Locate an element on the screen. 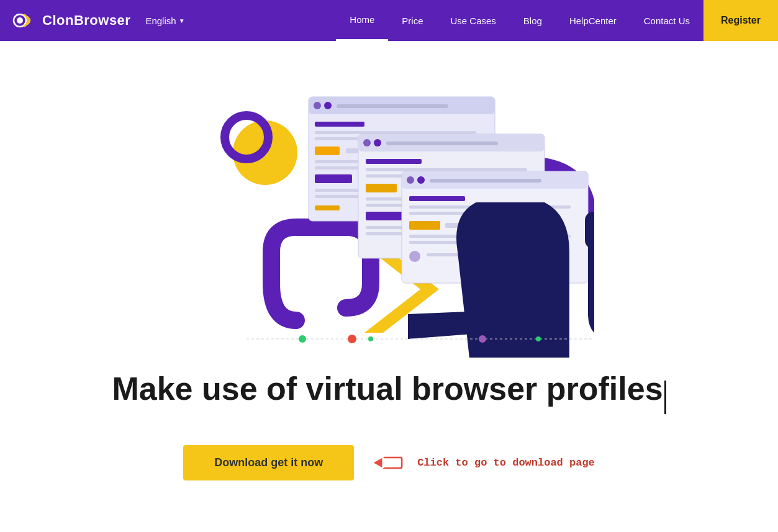 This screenshot has width=778, height=532. logo: ClonBrowser is located at coordinates (71, 20).